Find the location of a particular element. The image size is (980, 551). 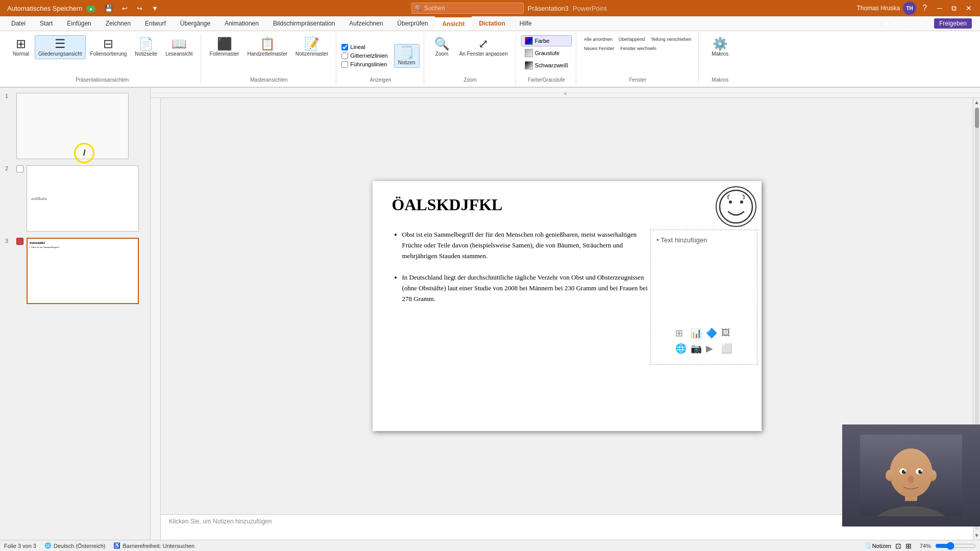

quickaccess-more: ▼ is located at coordinates (155, 8).